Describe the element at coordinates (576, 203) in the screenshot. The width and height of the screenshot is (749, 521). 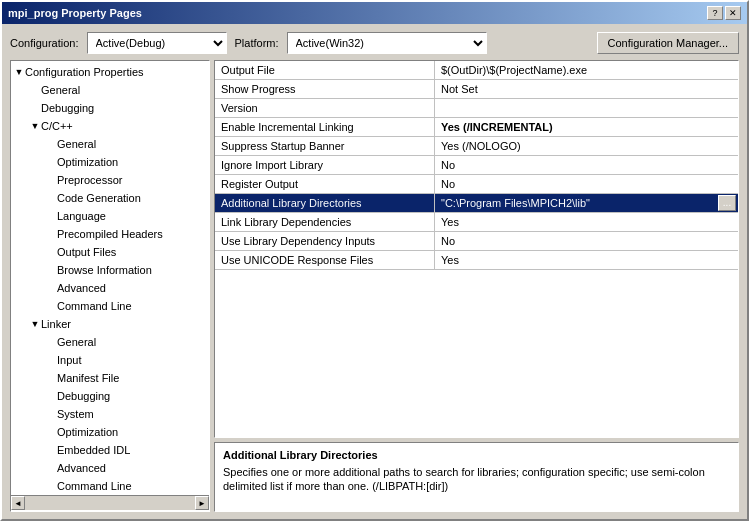
I see `prop-value-add-lib-dirs: "C:\Program Files\MPICH2\lib"` at that location.